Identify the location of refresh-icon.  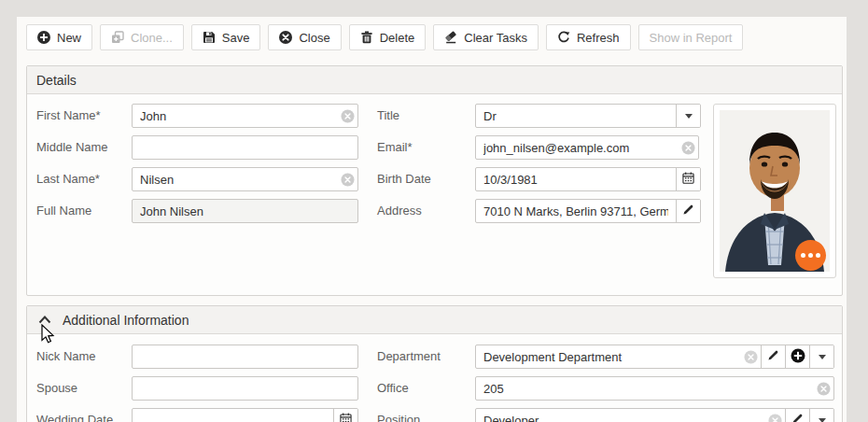
(564, 37).